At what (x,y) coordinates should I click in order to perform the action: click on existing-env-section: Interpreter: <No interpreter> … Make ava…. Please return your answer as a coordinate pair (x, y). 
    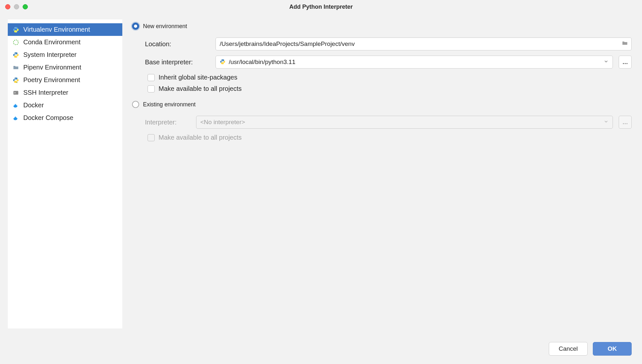
    Looking at the image, I should click on (382, 129).